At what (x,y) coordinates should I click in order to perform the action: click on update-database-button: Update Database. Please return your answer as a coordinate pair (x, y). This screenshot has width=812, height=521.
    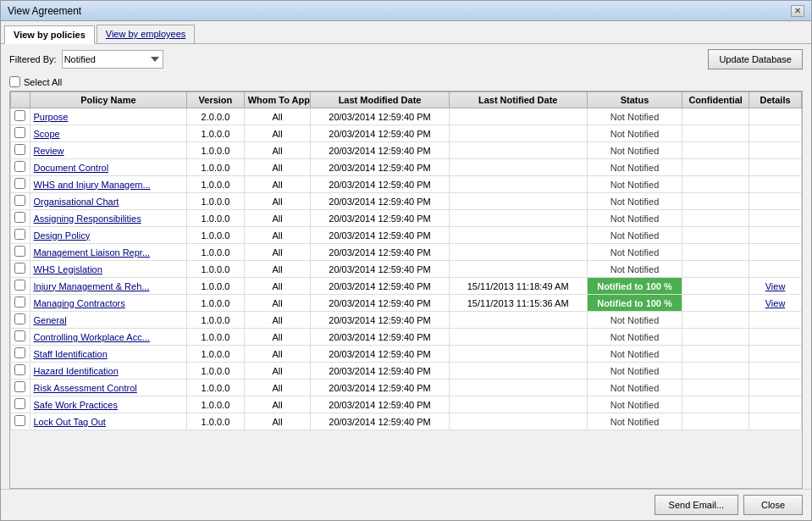
    Looking at the image, I should click on (755, 59).